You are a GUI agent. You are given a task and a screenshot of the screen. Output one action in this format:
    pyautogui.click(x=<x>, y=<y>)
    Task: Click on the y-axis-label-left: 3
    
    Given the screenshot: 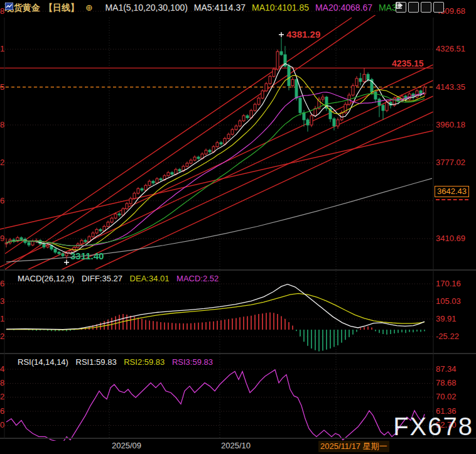 What is the action you would take?
    pyautogui.click(x=3, y=301)
    